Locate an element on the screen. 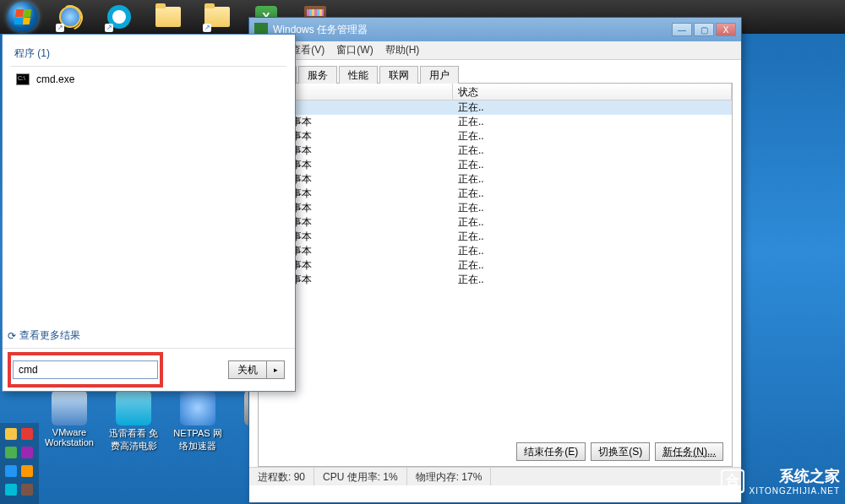  col-status: 状态 is located at coordinates (592, 91).